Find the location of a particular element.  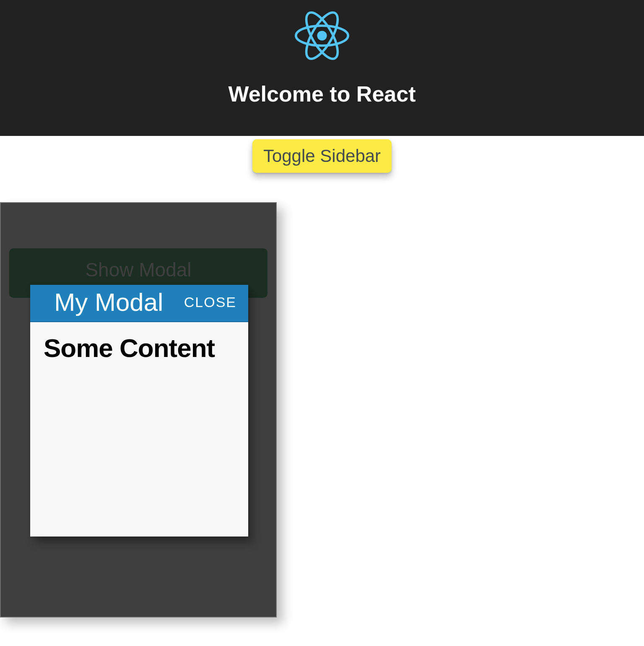

page-title: Welcome to React is located at coordinates (322, 94).